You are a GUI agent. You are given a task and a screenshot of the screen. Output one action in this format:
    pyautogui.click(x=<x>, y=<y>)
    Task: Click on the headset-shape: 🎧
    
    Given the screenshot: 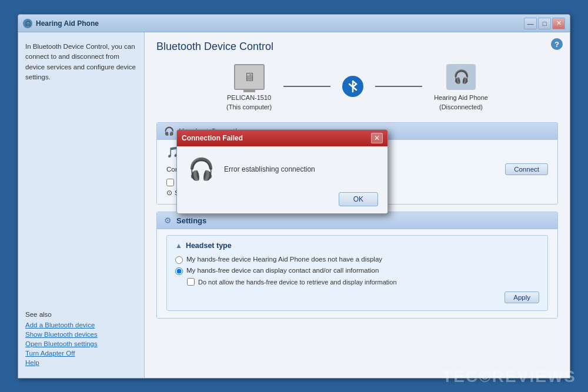 What is the action you would take?
    pyautogui.click(x=461, y=77)
    